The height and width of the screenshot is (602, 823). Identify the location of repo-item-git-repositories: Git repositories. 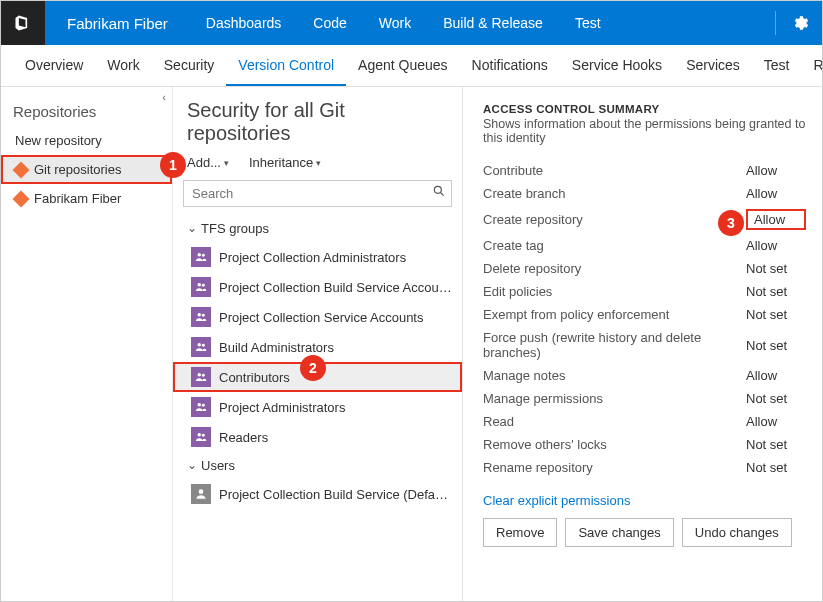
(86, 170).